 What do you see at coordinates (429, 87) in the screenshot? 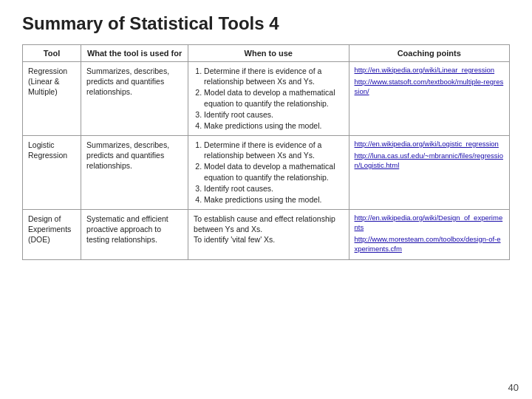
I see `coaching-link-2: http://www.statsoft.com/textbook/multipl…` at bounding box center [429, 87].